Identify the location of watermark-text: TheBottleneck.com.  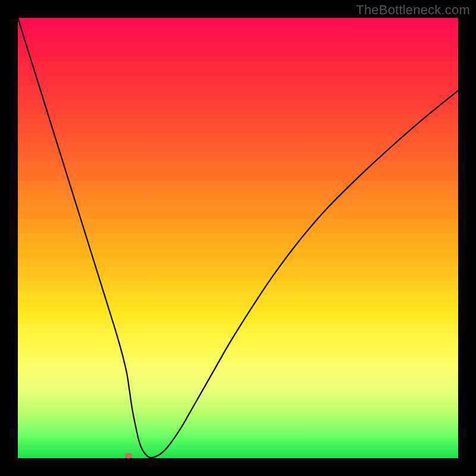
(413, 10).